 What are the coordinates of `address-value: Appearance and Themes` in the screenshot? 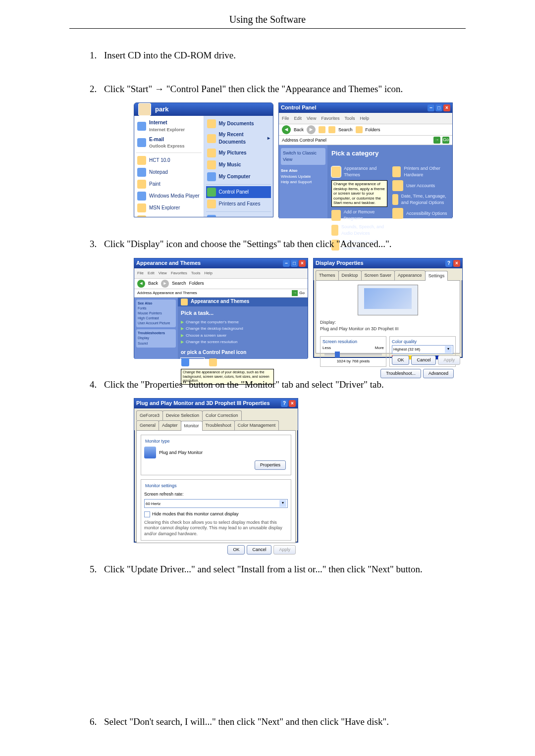 It's located at (175, 293).